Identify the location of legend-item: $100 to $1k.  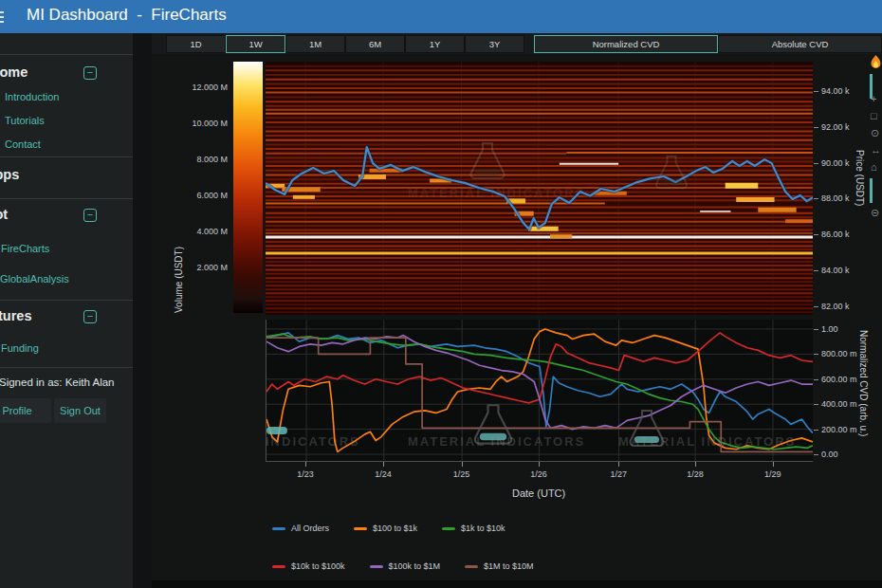
(385, 528).